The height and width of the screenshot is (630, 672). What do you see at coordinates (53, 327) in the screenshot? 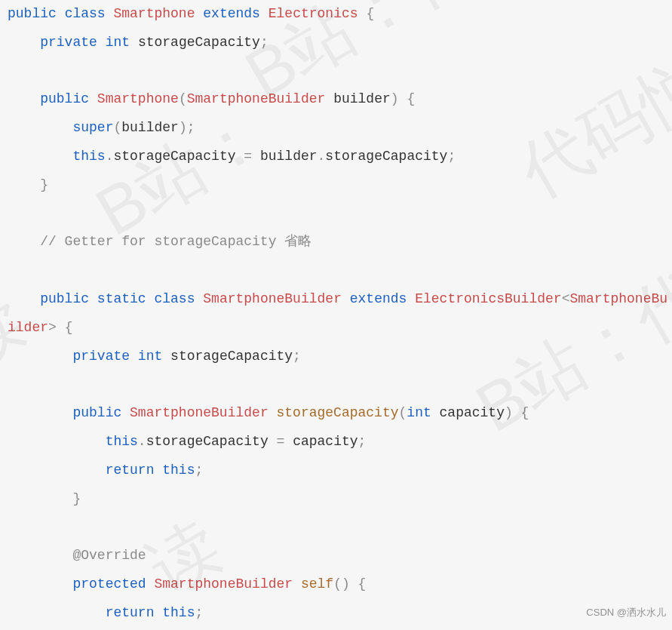
I see `token-punc: >` at bounding box center [53, 327].